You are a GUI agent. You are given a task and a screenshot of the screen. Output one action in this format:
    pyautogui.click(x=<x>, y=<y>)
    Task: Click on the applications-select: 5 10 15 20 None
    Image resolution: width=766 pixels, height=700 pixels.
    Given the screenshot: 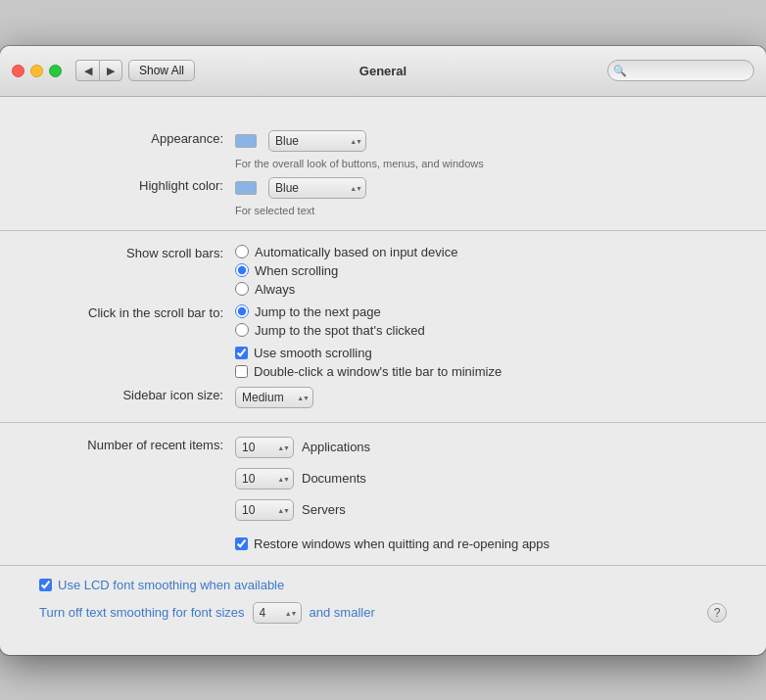 What is the action you would take?
    pyautogui.click(x=264, y=447)
    